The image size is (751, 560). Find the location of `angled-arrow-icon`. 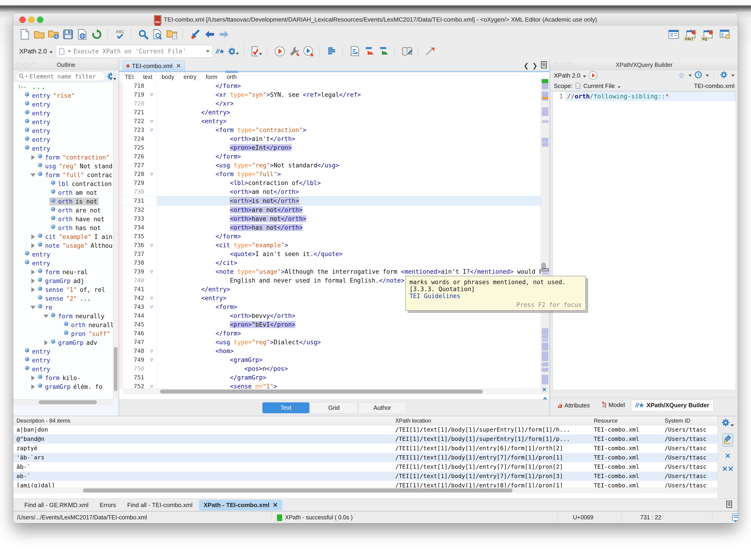

angled-arrow-icon is located at coordinates (431, 52).